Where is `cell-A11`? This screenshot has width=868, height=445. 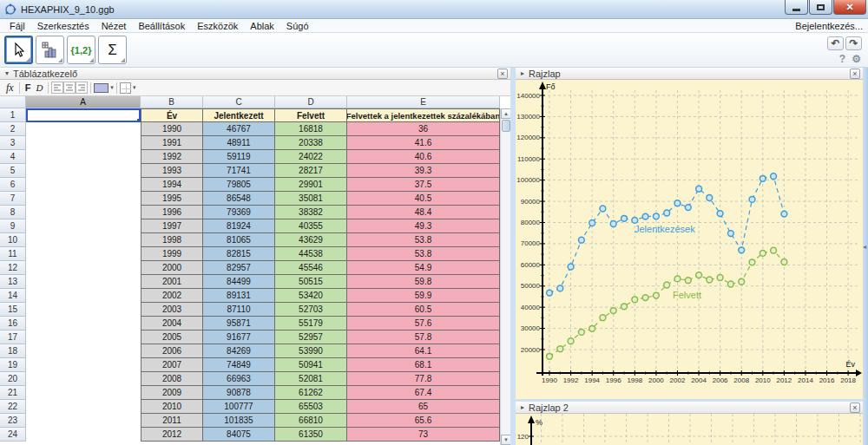
cell-A11 is located at coordinates (83, 254).